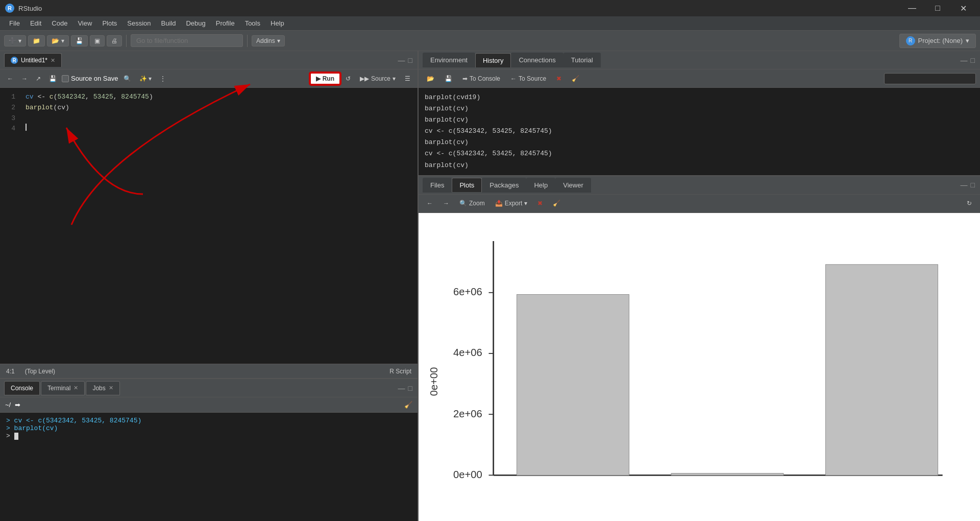 This screenshot has width=980, height=521. Describe the element at coordinates (24, 79) in the screenshot. I see `forward-button: →` at that location.